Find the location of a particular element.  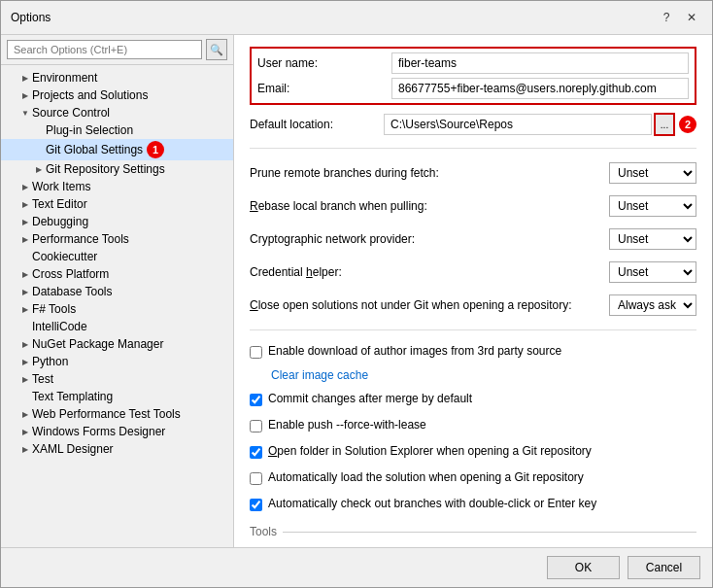

username-row: User name: is located at coordinates (473, 63).